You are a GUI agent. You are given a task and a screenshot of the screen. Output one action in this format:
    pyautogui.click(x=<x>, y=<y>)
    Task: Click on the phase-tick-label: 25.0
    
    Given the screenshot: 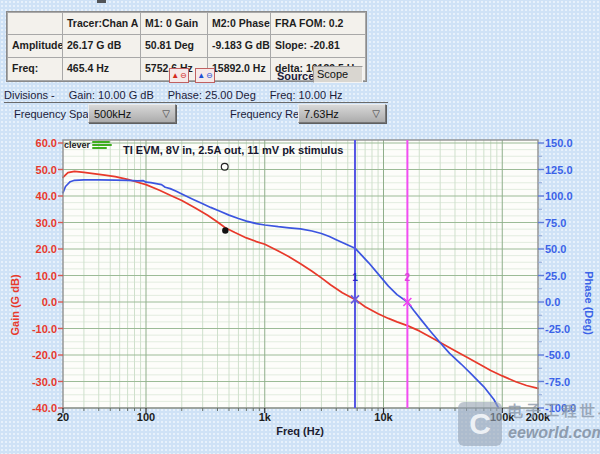 What is the action you would take?
    pyautogui.click(x=556, y=276)
    